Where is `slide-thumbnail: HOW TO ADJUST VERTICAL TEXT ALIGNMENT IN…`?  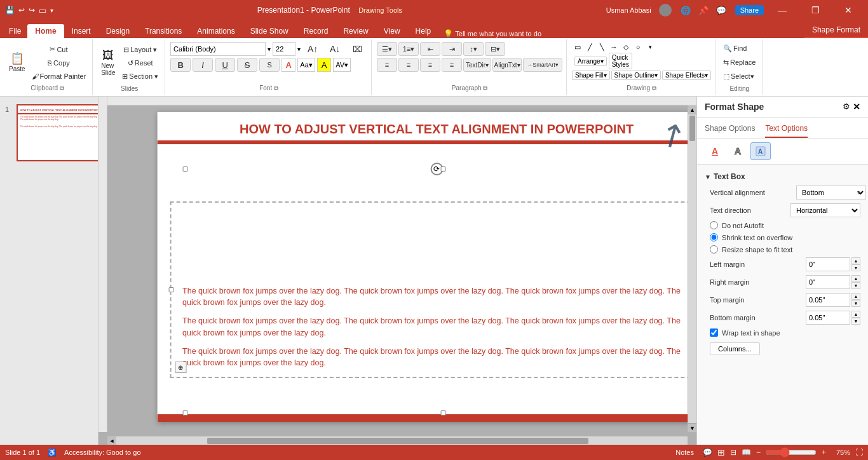
slide-thumbnail: HOW TO ADJUST VERTICAL TEXT ALIGNMENT IN… is located at coordinates (57, 133).